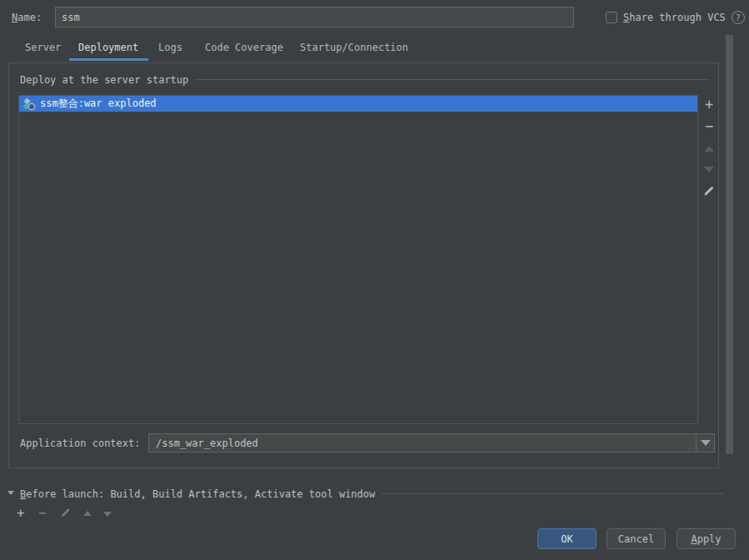  I want to click on bl-add-button: +, so click(21, 512).